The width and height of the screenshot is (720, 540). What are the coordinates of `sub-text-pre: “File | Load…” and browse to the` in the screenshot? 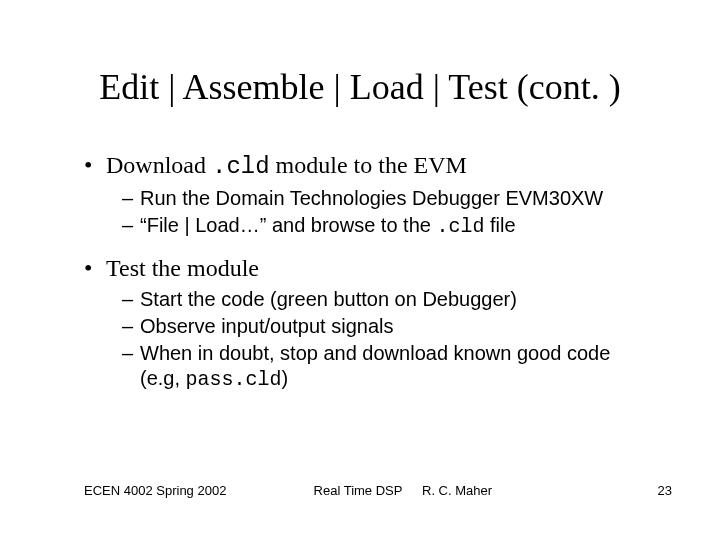 It's located at (288, 225).